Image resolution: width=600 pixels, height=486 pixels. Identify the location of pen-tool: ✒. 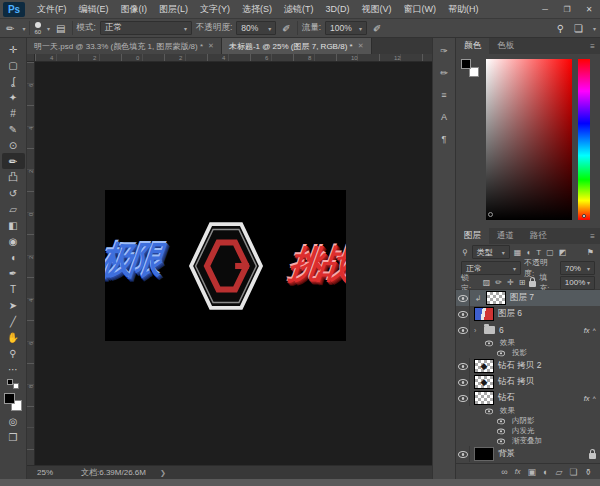
(14, 273).